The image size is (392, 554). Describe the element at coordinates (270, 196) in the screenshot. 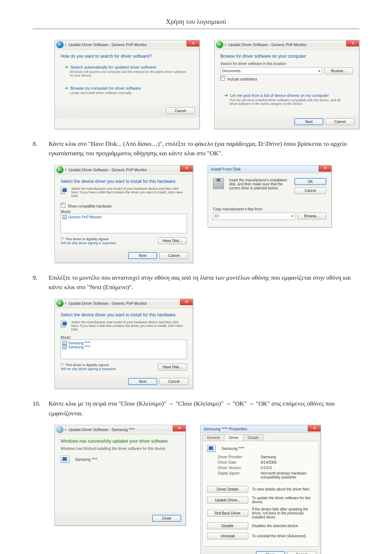

I see `dialog-install-from-disk: Install From Disk ✕ Insert the manufactu…` at that location.